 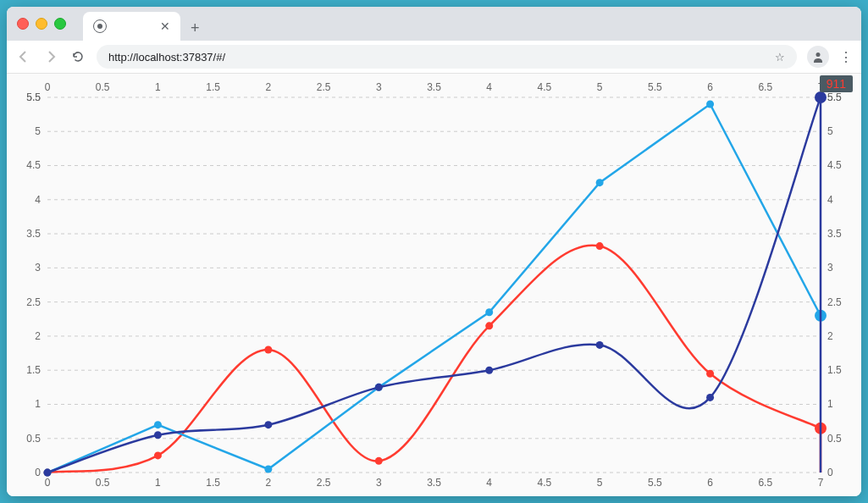 What do you see at coordinates (830, 473) in the screenshot?
I see `y-tick-right: 0` at bounding box center [830, 473].